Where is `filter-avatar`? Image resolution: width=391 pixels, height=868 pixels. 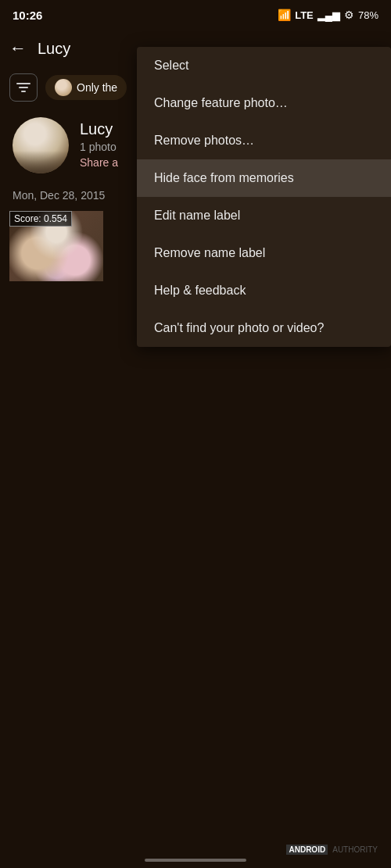
filter-avatar is located at coordinates (63, 88).